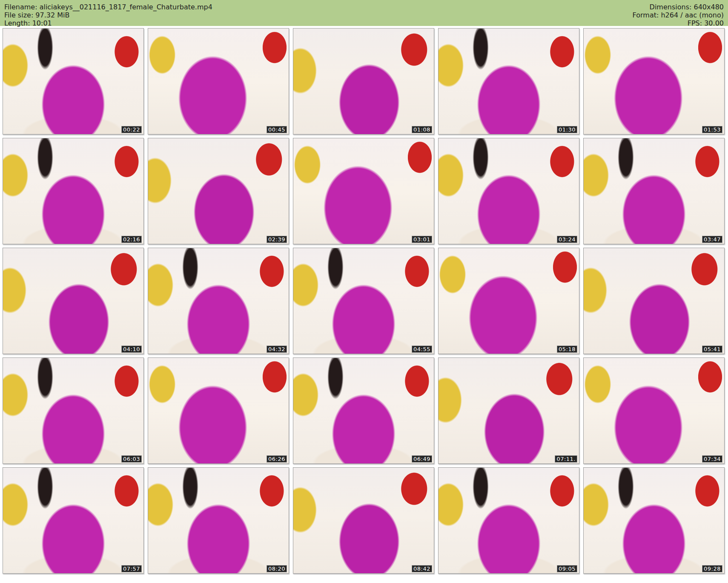  What do you see at coordinates (422, 129) in the screenshot?
I see `timestamp-badge: 01:08` at bounding box center [422, 129].